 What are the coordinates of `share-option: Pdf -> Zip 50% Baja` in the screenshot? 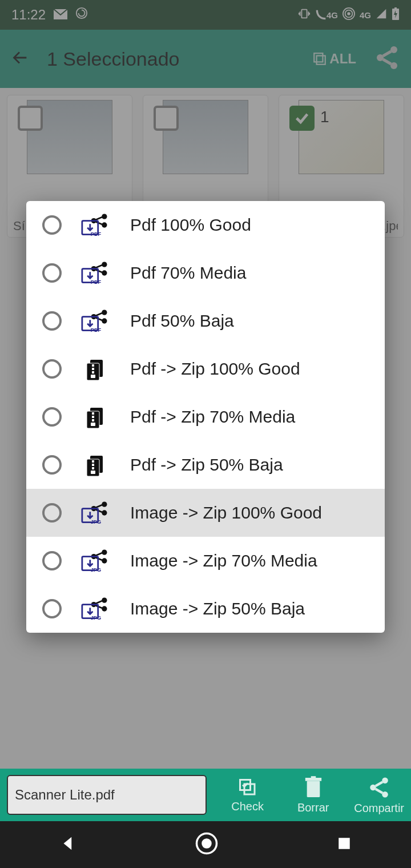 It's located at (206, 465).